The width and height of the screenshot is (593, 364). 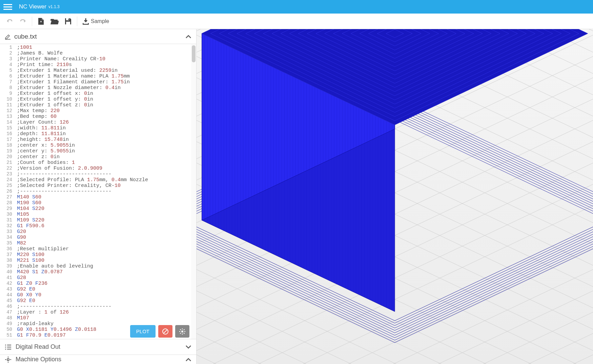 I want to click on scrollbar-thumb, so click(x=194, y=54).